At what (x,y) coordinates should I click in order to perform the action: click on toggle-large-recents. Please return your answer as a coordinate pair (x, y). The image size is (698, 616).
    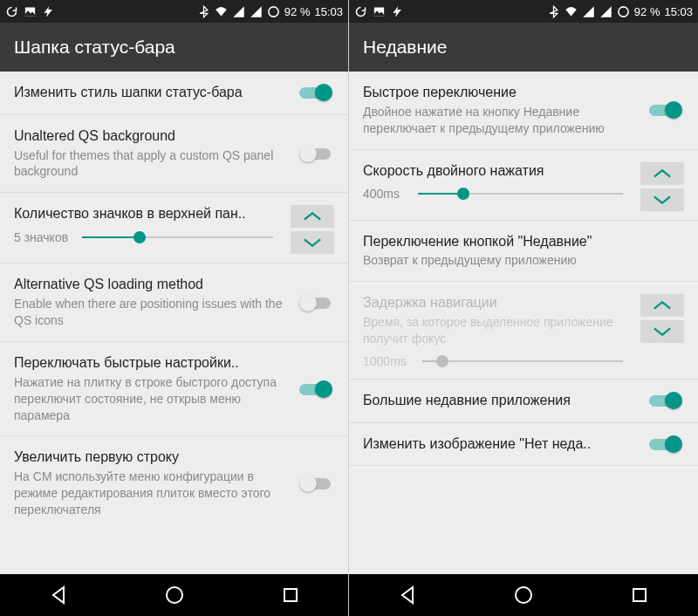
    Looking at the image, I should click on (667, 400).